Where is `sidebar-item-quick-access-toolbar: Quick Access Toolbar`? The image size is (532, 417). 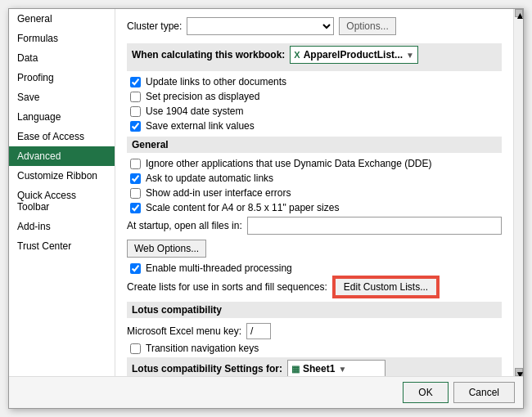 sidebar-item-quick-access-toolbar: Quick Access Toolbar is located at coordinates (62, 201).